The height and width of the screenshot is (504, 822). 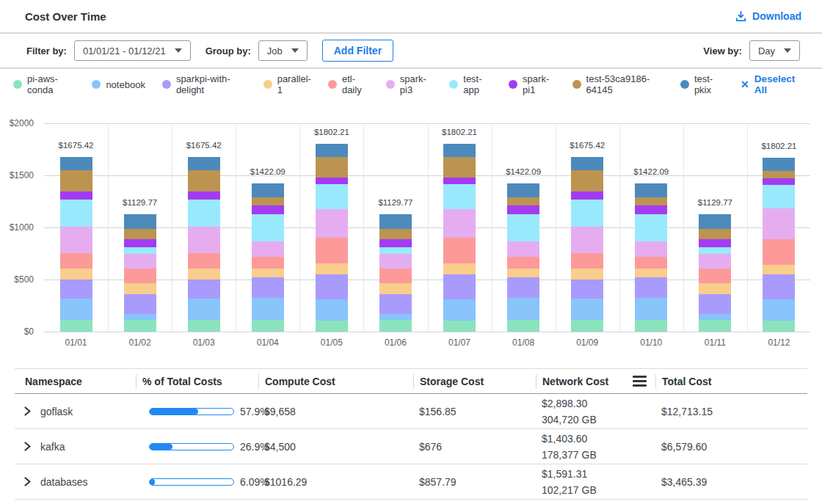 What do you see at coordinates (283, 51) in the screenshot?
I see `group-by-select: Job` at bounding box center [283, 51].